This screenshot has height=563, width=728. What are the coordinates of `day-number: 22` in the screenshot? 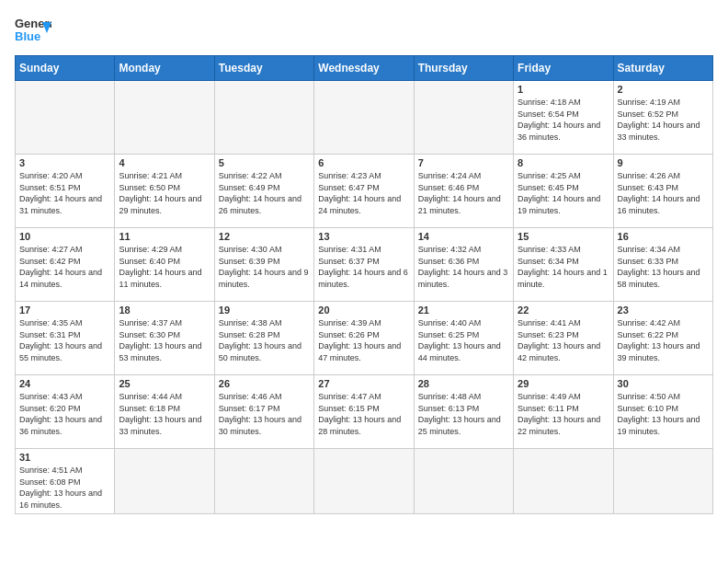 It's located at (563, 310).